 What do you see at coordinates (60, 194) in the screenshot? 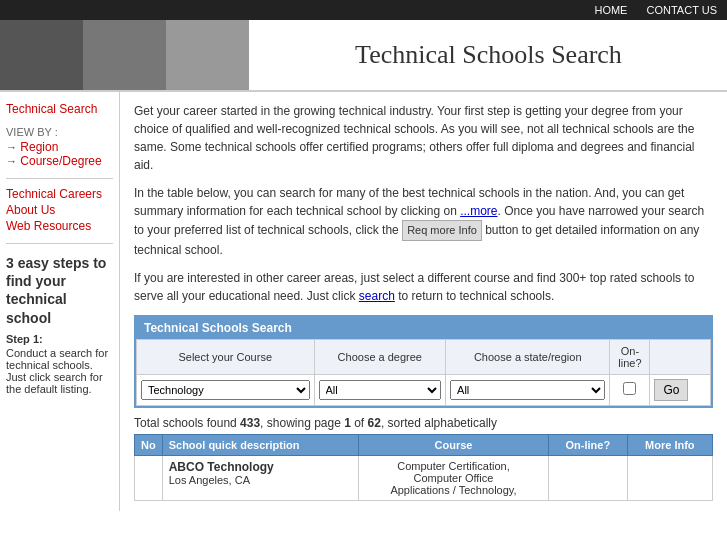
I see `sidebar-careers-link: Technical Careers` at bounding box center [60, 194].